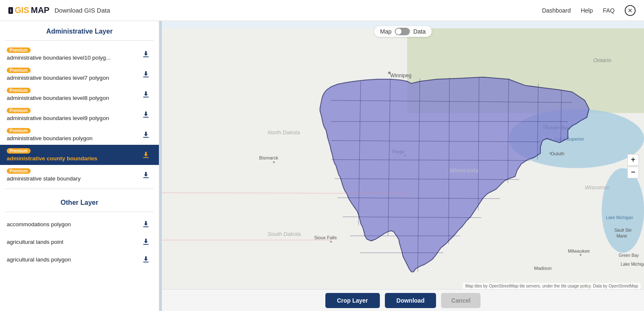 The width and height of the screenshot is (644, 311). I want to click on layer-item-6: Premium administrative county boundaries, so click(80, 155).